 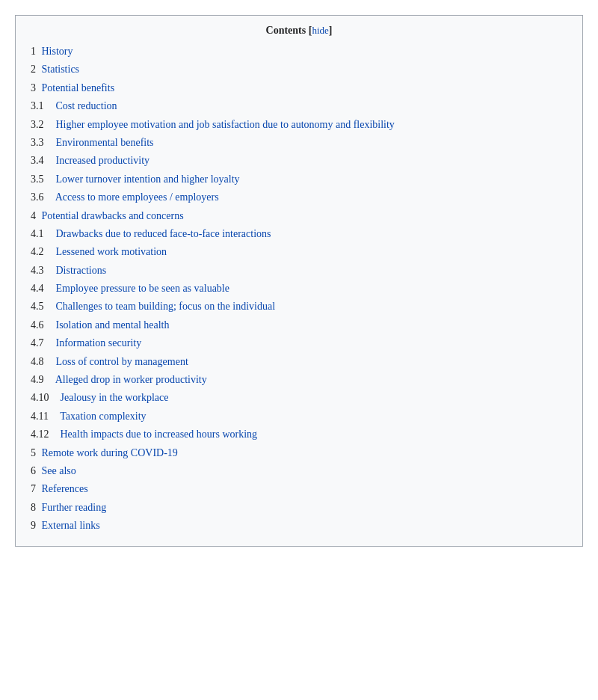 What do you see at coordinates (33, 215) in the screenshot?
I see `toc-num: 4` at bounding box center [33, 215].